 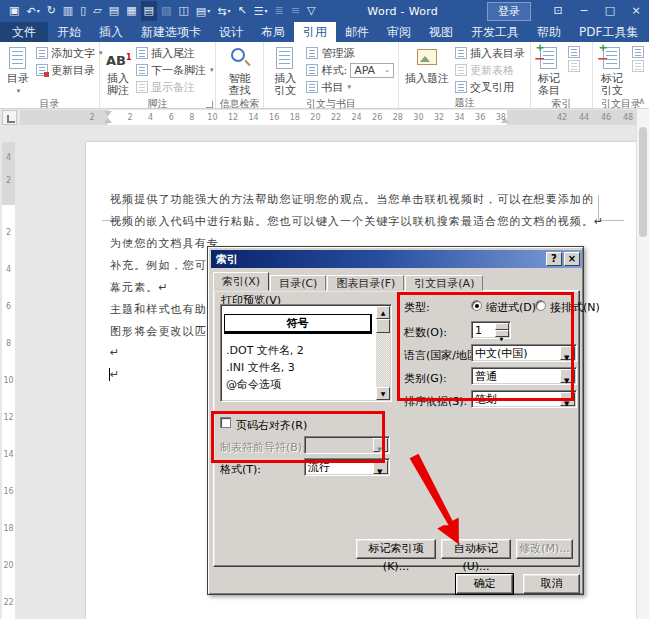 I want to click on format-select: 流行, so click(x=347, y=467).